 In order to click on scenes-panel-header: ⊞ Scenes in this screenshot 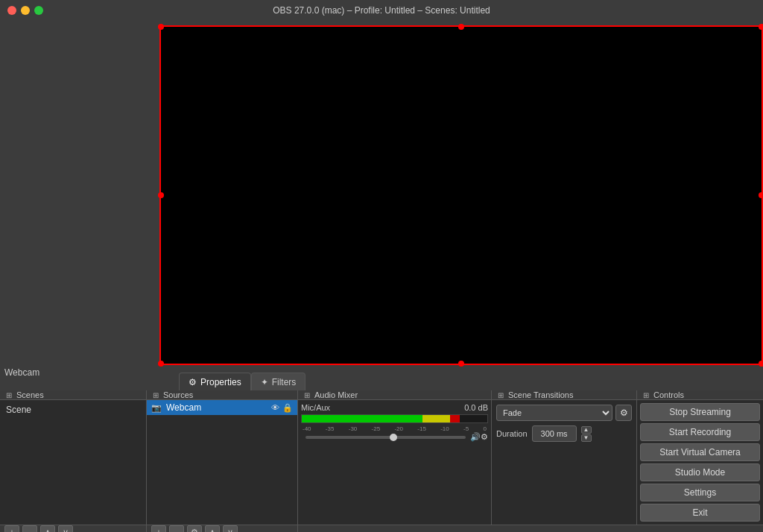, I will do `click(73, 395)`.